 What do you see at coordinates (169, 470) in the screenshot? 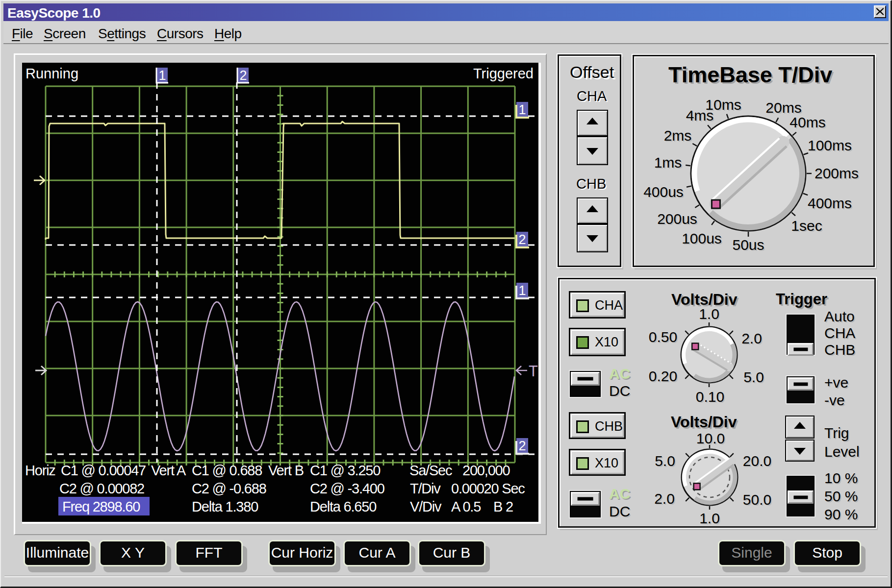
I see `svg-text: Vert A` at bounding box center [169, 470].